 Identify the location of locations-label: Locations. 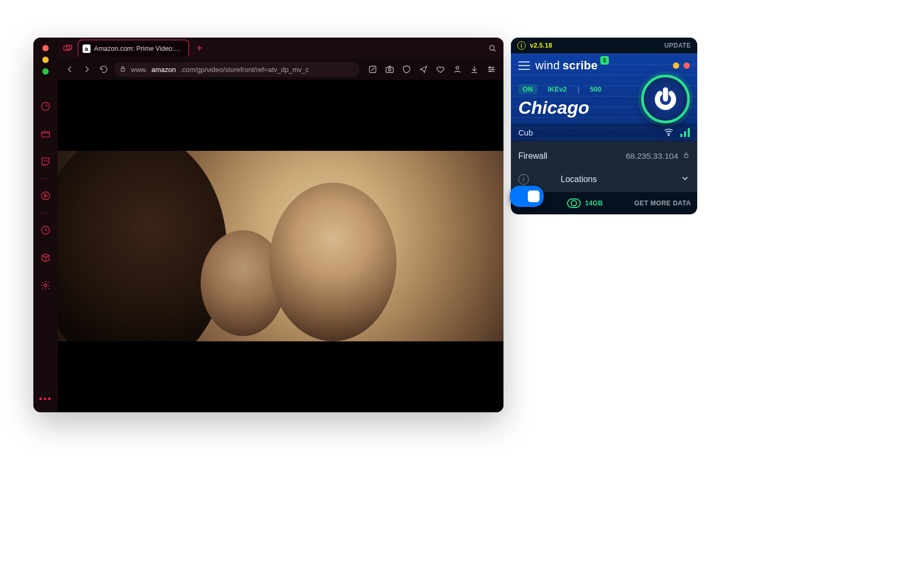
(587, 179).